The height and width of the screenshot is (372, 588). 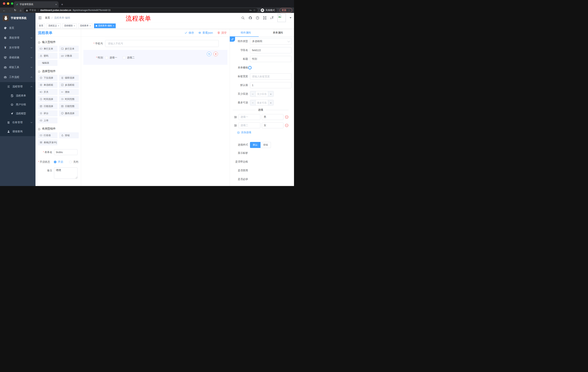 I want to click on tab-close-icon: ×, so click(x=56, y=4).